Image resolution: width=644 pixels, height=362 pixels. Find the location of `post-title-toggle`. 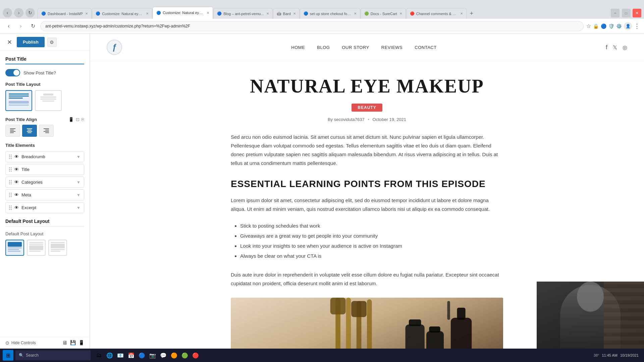

post-title-toggle is located at coordinates (13, 73).